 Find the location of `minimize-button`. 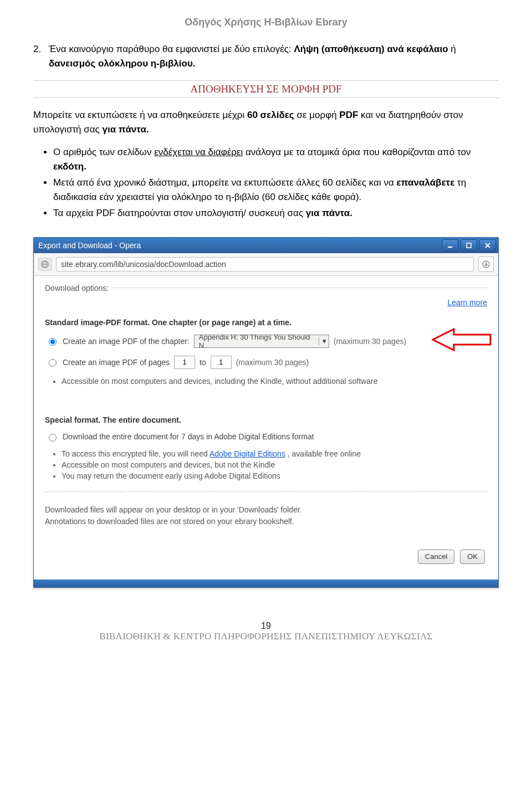

minimize-button is located at coordinates (450, 245).